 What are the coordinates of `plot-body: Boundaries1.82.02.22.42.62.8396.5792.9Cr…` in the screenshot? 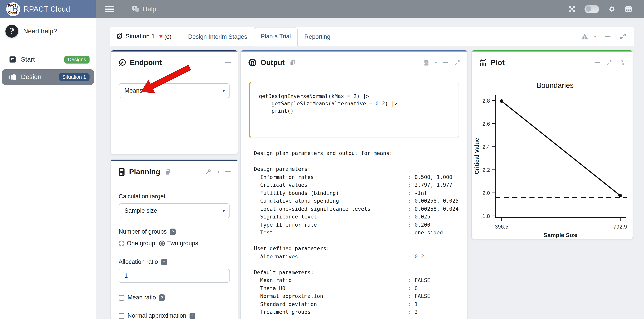 It's located at (552, 157).